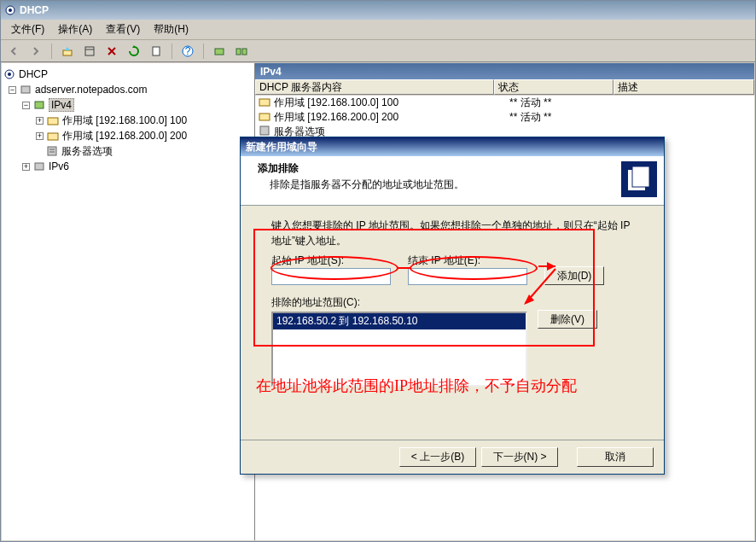  Describe the element at coordinates (390, 118) in the screenshot. I see `cell-name: 作用域 [192.168.200.0] 200` at that location.